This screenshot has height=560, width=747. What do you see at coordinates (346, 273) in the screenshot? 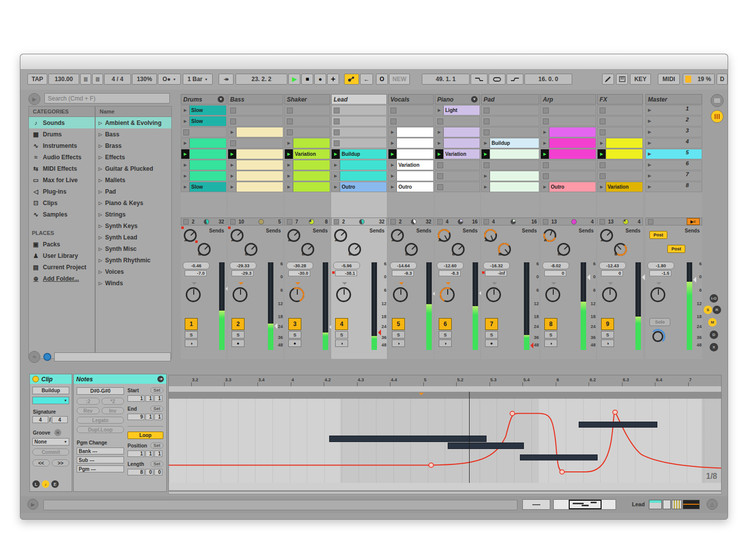
I see `volume-field: -38.1` at bounding box center [346, 273].